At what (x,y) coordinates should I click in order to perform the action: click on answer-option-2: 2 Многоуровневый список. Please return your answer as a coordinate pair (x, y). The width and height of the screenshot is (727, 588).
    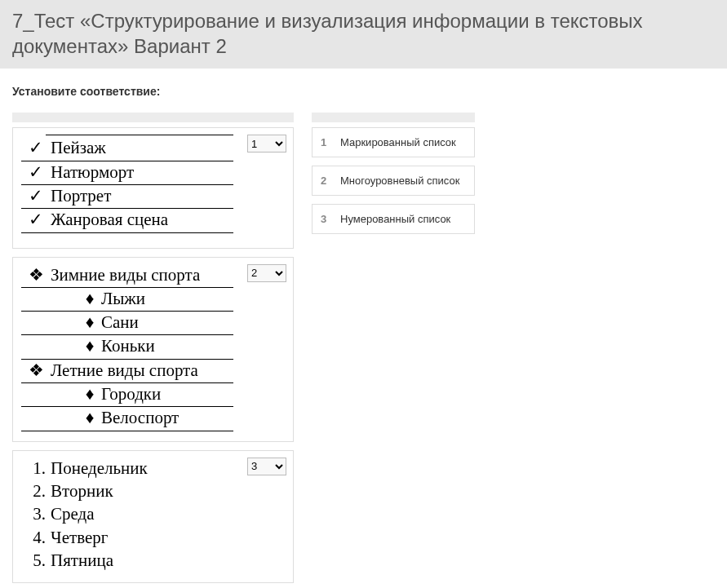
    Looking at the image, I should click on (393, 181).